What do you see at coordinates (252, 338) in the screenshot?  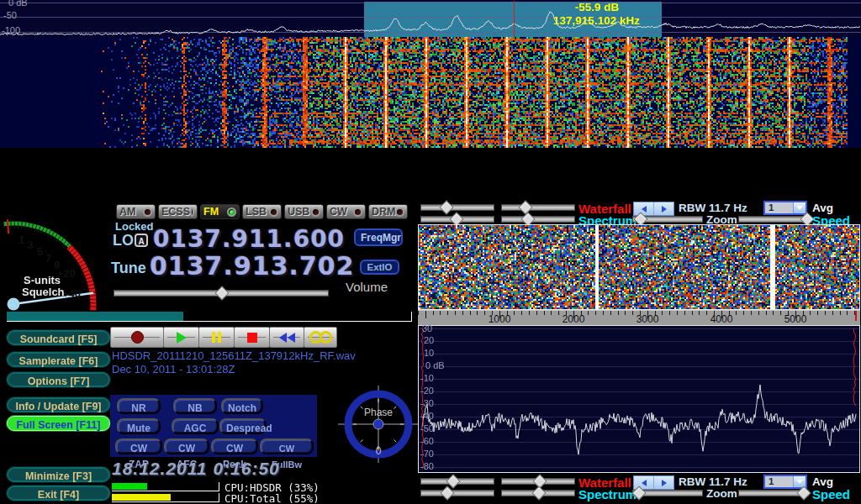 I see `stop-button` at bounding box center [252, 338].